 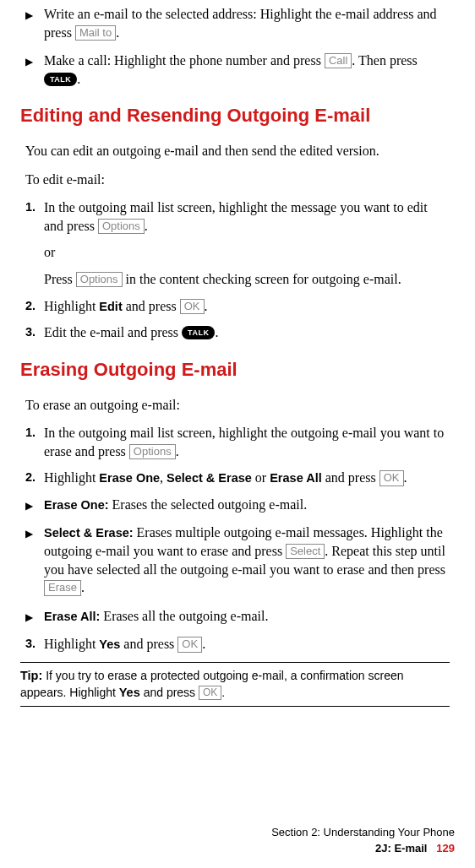 What do you see at coordinates (384, 61) in the screenshot?
I see `text: . Then press` at bounding box center [384, 61].